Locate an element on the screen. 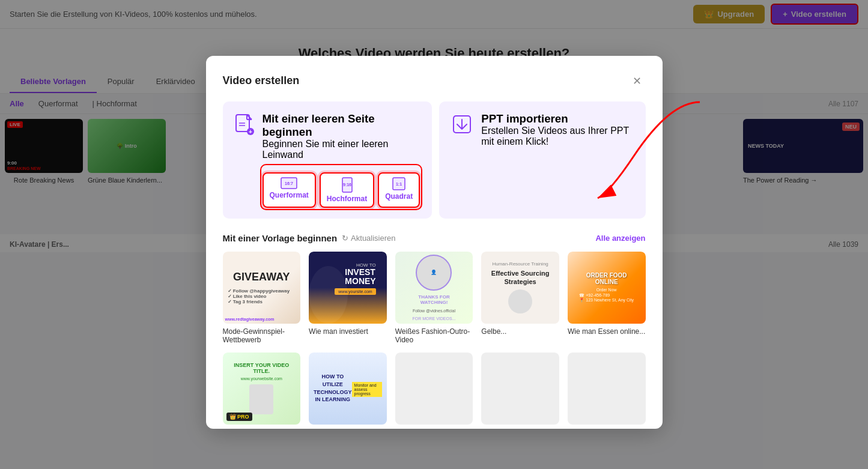 Image resolution: width=868 pixels, height=469 pixels. template-card-food: ORDER FOODONLINE Order Now ☎ +92-456-789… is located at coordinates (607, 252).